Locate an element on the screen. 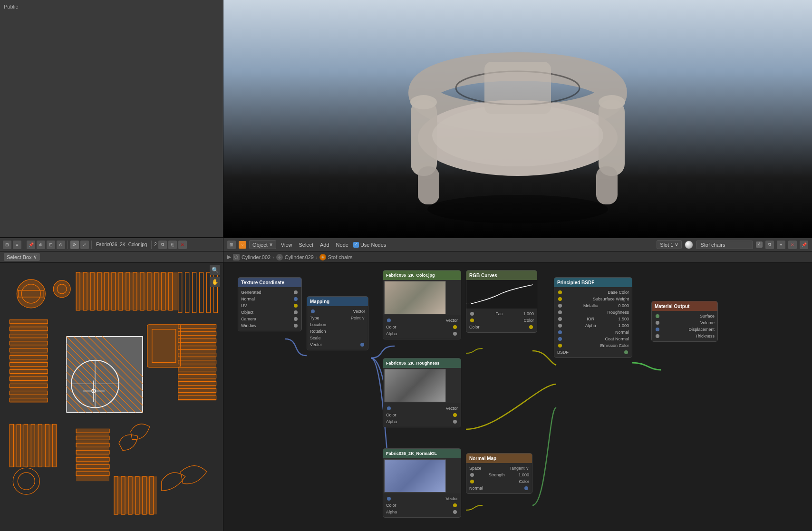  principled-body: Base Color Subsurface Weight Metallic 0.… is located at coordinates (593, 322).